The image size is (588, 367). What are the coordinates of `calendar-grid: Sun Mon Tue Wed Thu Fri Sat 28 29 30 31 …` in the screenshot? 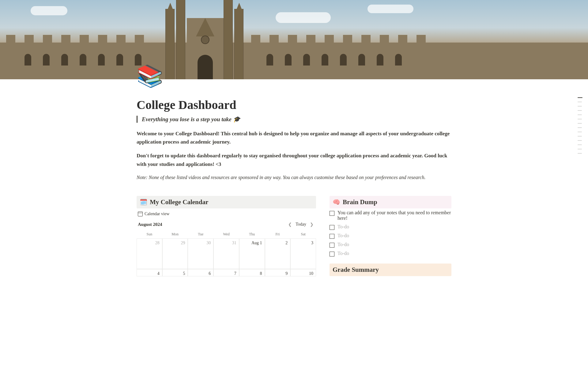 It's located at (226, 253).